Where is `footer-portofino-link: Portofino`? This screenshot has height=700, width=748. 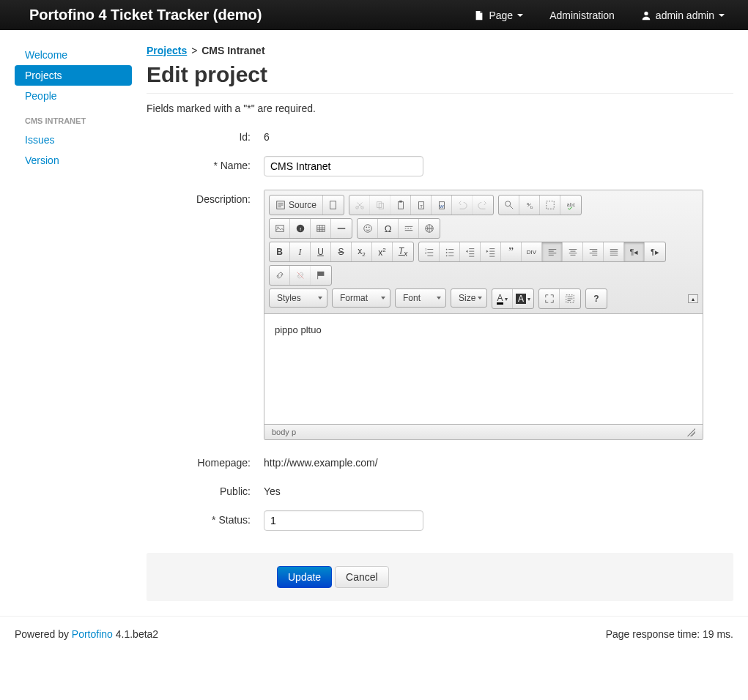
footer-portofino-link: Portofino is located at coordinates (92, 634).